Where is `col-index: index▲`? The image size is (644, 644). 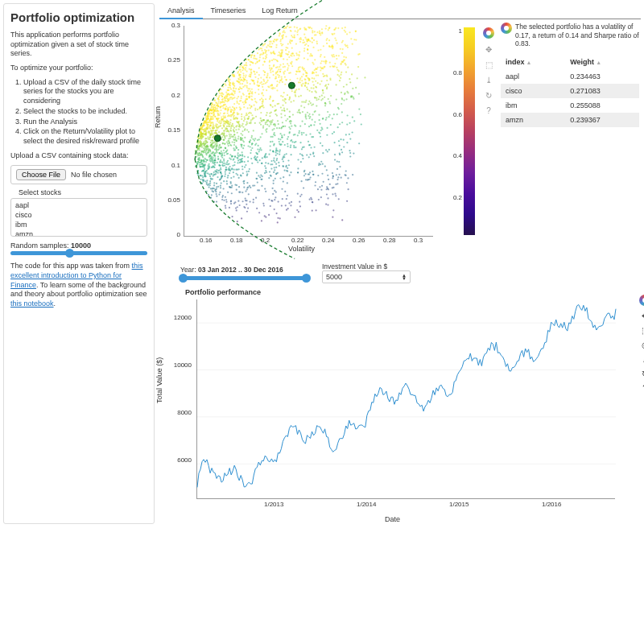
col-index: index▲ is located at coordinates (533, 62).